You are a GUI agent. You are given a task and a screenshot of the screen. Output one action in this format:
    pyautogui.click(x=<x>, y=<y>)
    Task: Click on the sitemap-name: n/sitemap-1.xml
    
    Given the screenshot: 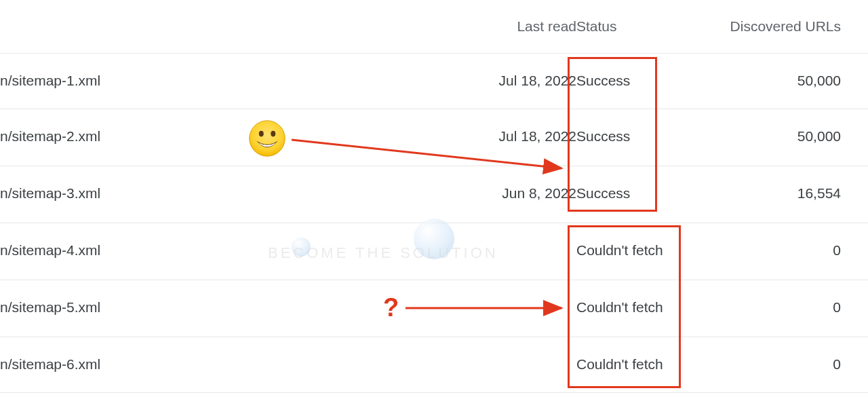 What is the action you would take?
    pyautogui.click(x=186, y=81)
    